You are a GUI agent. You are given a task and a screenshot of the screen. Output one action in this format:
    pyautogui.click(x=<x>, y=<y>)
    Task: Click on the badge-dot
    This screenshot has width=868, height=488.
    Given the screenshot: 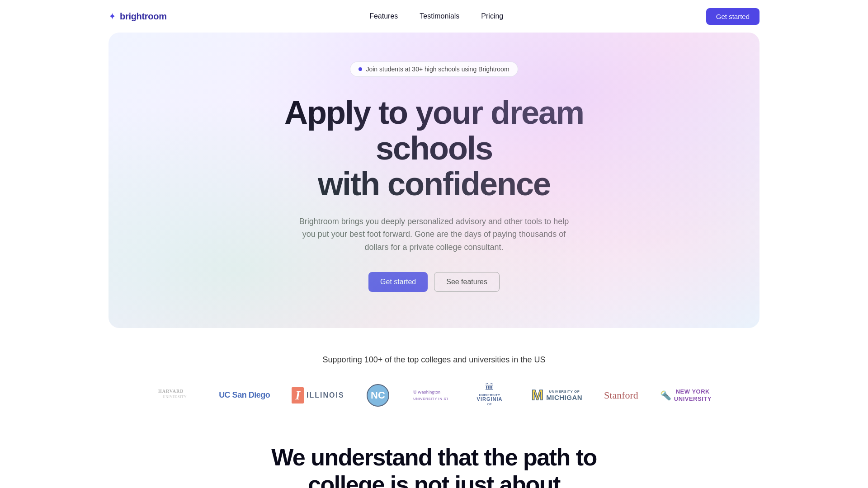 What is the action you would take?
    pyautogui.click(x=360, y=69)
    